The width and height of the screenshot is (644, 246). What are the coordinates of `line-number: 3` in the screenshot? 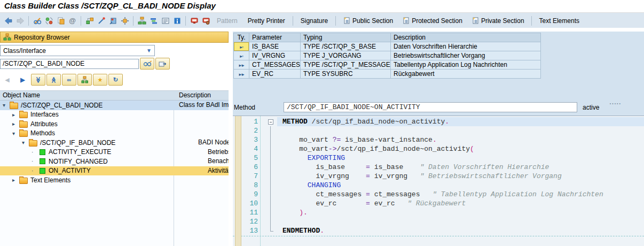 It's located at (251, 140).